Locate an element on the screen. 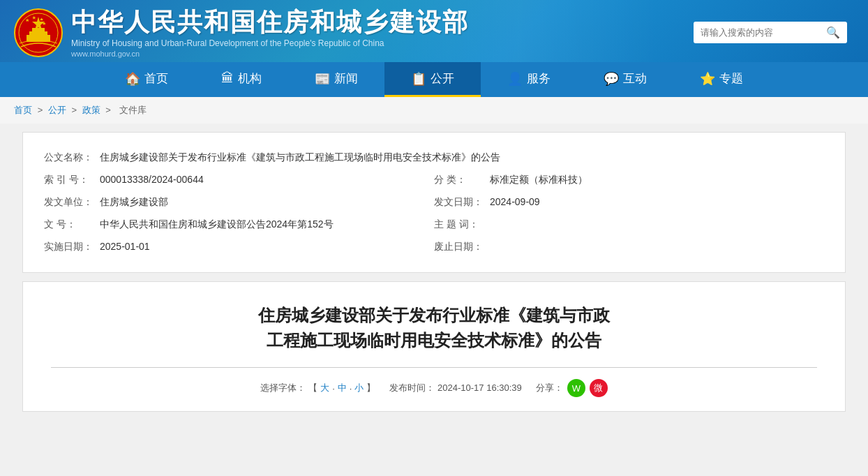  doc-info-left: 索 引 号： 000013338/2024-00644 发文单位： 住房城乡建设… is located at coordinates (239, 214).